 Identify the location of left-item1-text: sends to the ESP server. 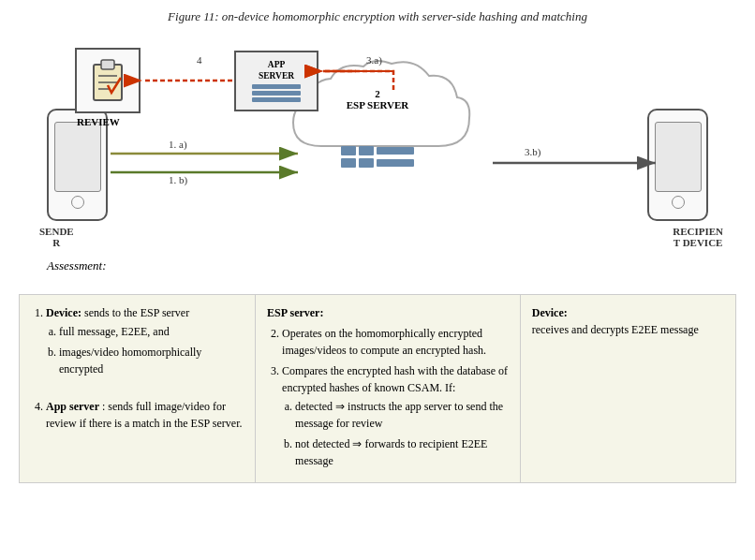
(137, 313).